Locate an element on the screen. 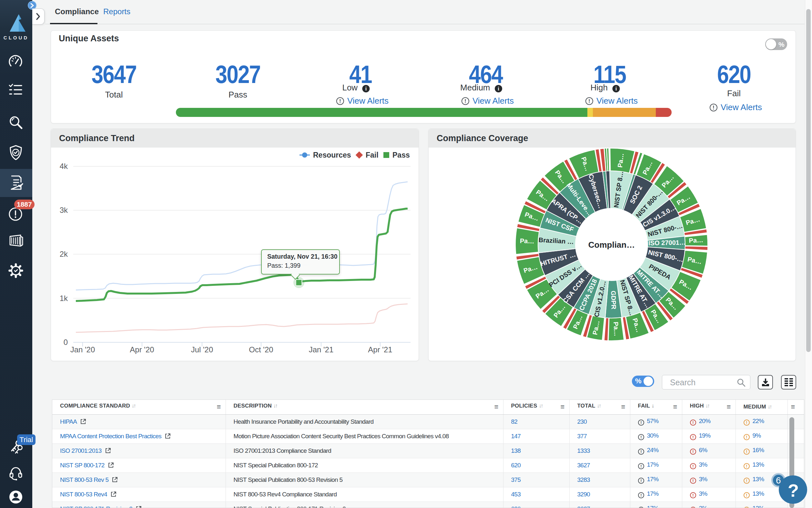 This screenshot has height=508, width=812. svg-text: ISO 27001… is located at coordinates (667, 243).